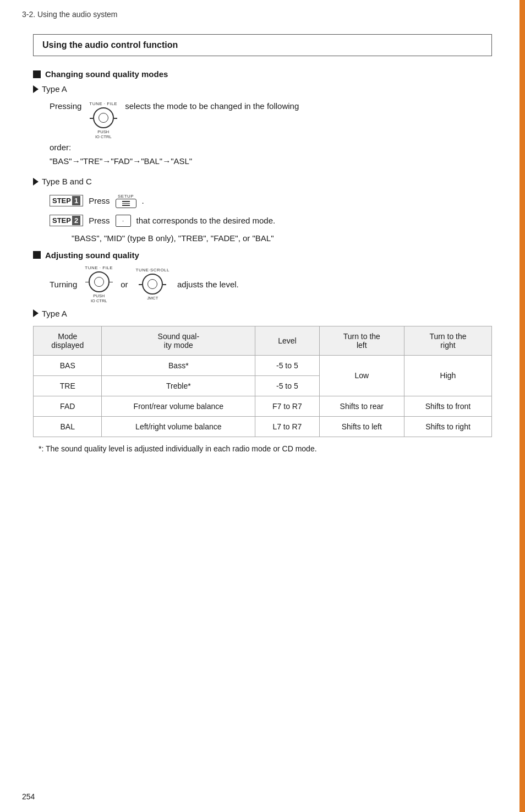  I want to click on changing-title-text: Changing sound quality modes, so click(107, 74).